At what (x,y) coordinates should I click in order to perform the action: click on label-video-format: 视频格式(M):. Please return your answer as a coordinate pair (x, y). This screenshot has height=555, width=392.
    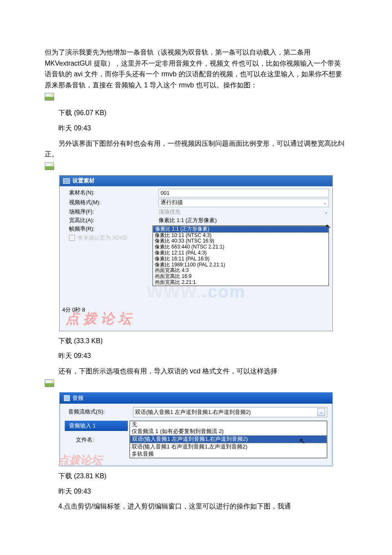
    Looking at the image, I should click on (111, 203).